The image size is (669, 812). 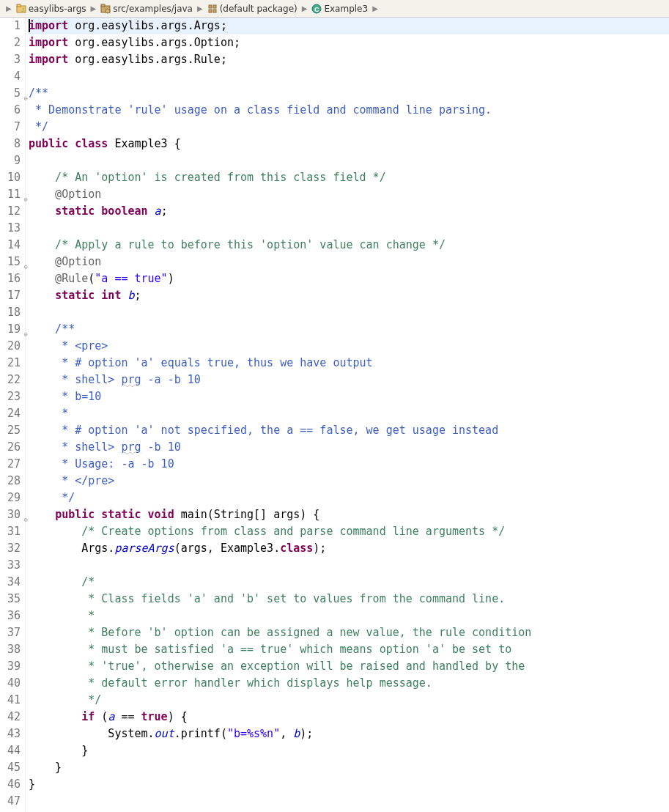 I want to click on line-number: 6, so click(x=10, y=110).